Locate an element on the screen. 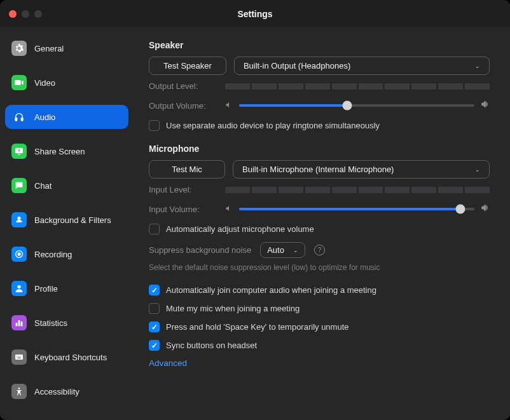 This screenshot has width=510, height=420. keyboard-icon is located at coordinates (19, 357).